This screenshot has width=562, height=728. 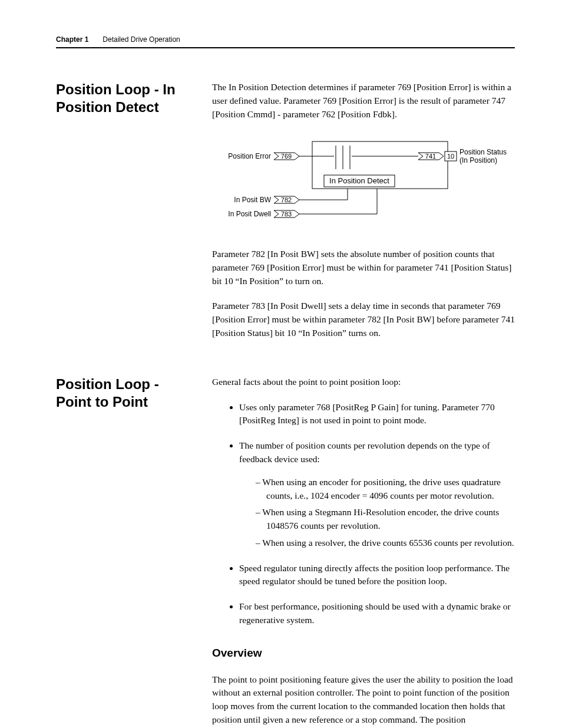 What do you see at coordinates (363, 653) in the screenshot?
I see `subsection-heading-overview: Overview` at bounding box center [363, 653].